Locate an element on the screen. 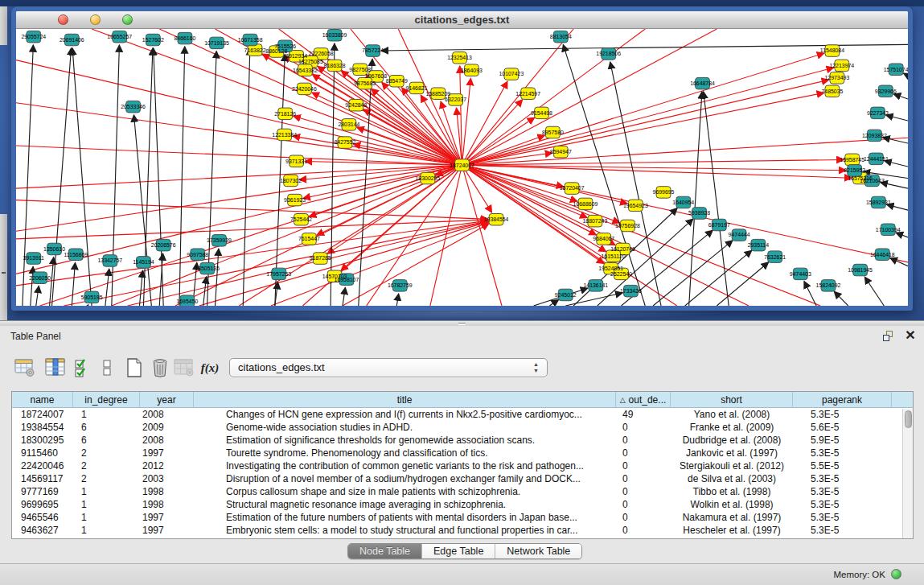 This screenshot has width=924, height=585. network-node-label: 7163822 is located at coordinates (256, 50).